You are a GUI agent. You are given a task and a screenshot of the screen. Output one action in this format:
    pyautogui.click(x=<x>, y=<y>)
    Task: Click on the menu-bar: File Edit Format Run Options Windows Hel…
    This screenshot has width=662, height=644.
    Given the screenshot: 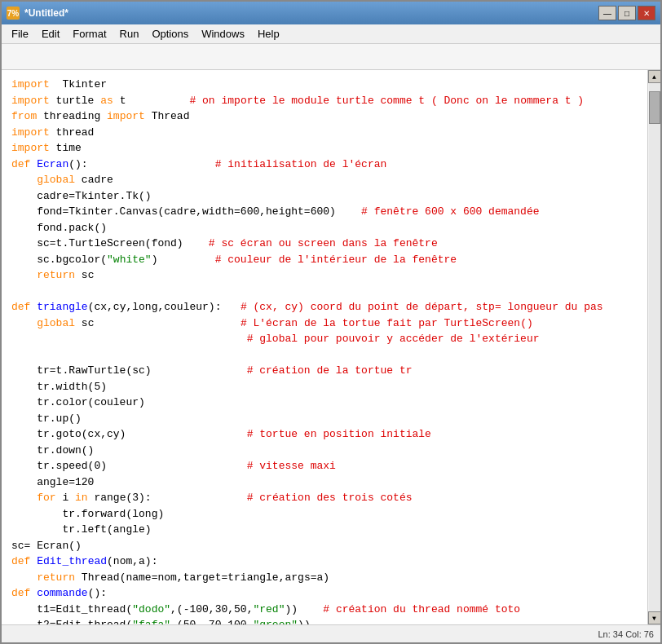 What is the action you would take?
    pyautogui.click(x=331, y=34)
    